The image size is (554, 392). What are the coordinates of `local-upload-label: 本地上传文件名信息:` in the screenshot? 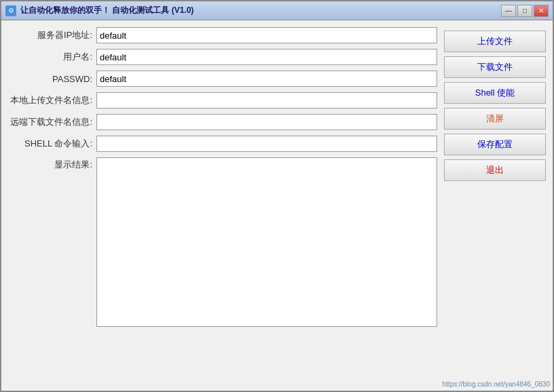 It's located at (52, 100).